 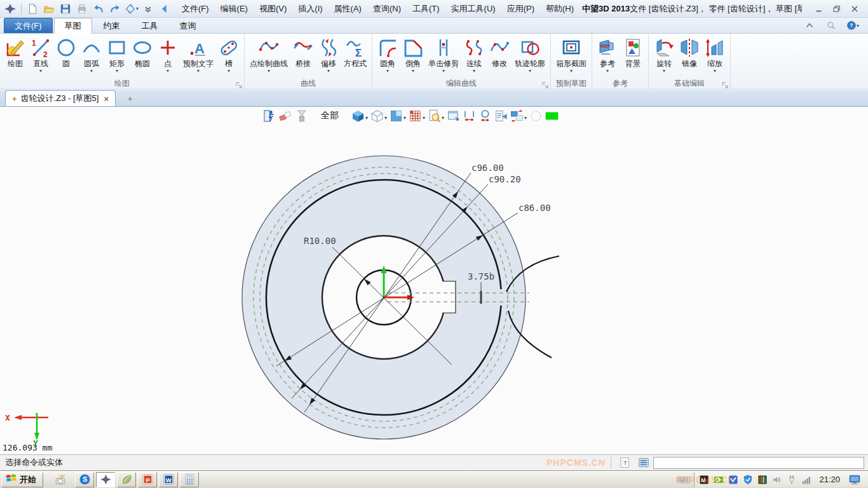 What do you see at coordinates (748, 480) in the screenshot?
I see `tray-shield-check-icon` at bounding box center [748, 480].